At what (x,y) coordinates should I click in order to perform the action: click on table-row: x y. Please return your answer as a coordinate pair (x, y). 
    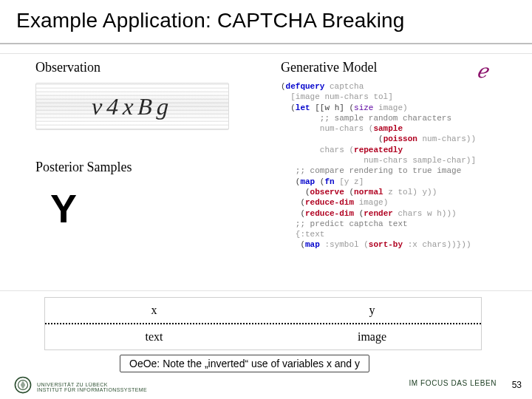
    Looking at the image, I should click on (263, 311).